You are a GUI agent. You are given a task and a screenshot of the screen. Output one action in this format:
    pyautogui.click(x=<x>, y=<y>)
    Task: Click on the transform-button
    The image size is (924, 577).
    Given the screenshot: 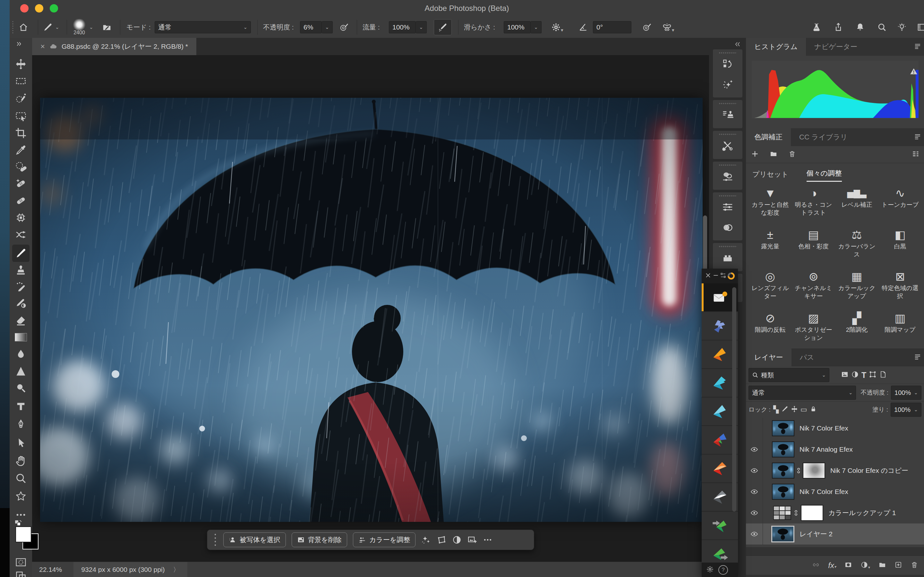 What is the action you would take?
    pyautogui.click(x=441, y=540)
    